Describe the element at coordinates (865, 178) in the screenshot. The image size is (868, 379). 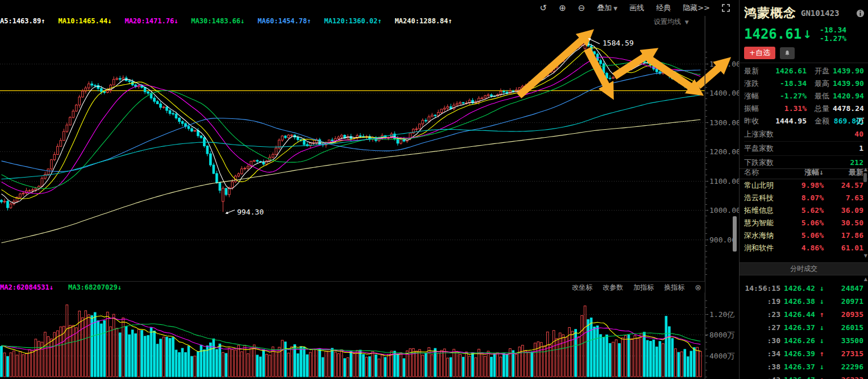
I see `table-scrollbar-thumb` at that location.